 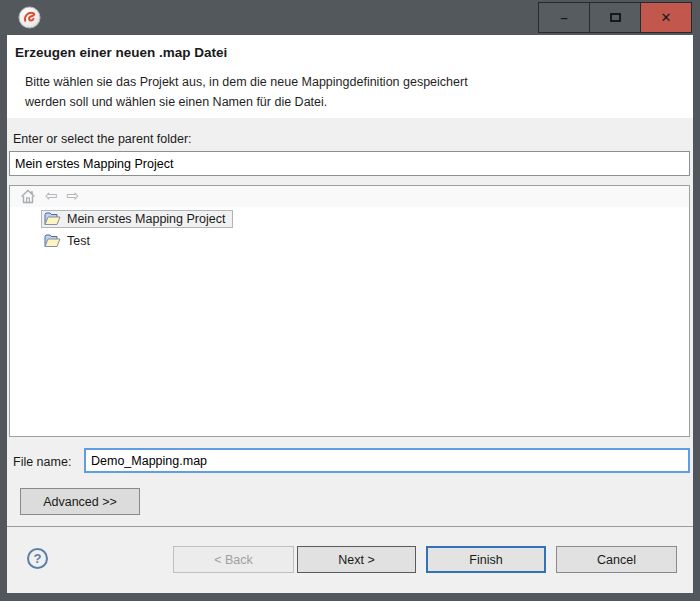 I want to click on parent-folder-input, so click(x=350, y=164).